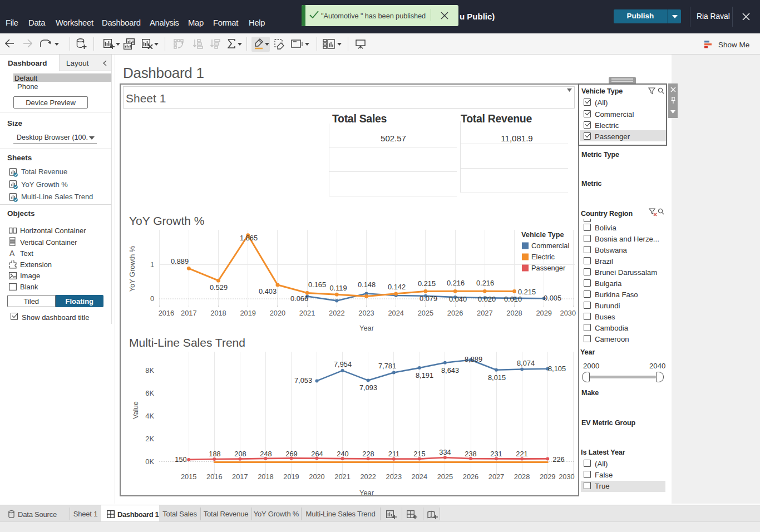  I want to click on svg-text: 8,074, so click(526, 363).